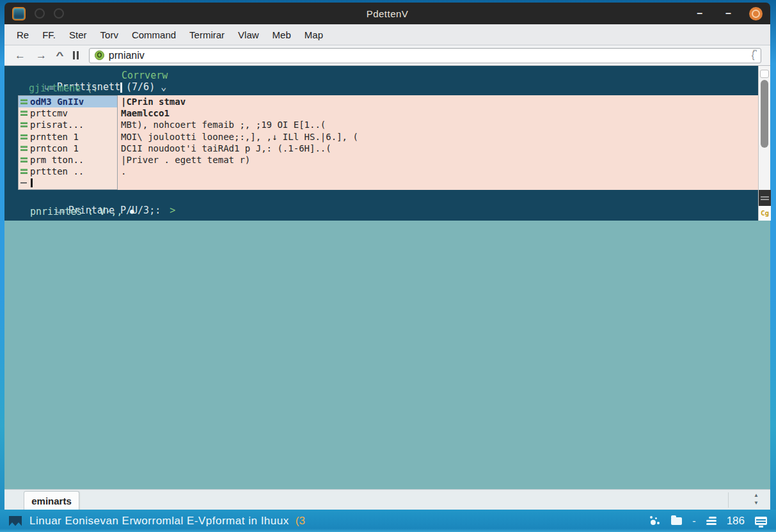 The image size is (776, 532). I want to click on completion-label: prntten 1, so click(54, 137).